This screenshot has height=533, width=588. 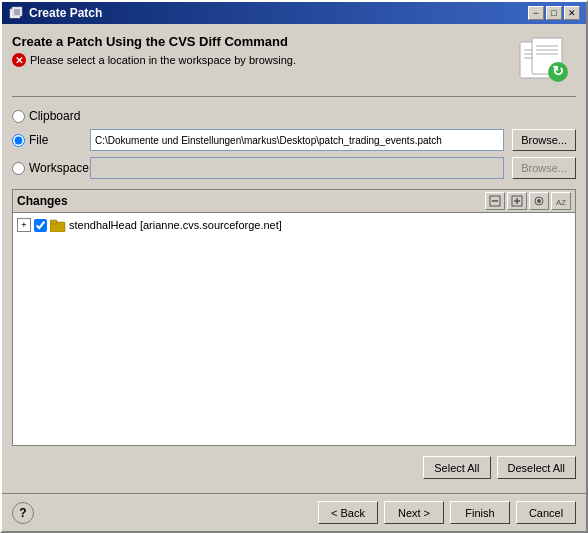 What do you see at coordinates (536, 468) in the screenshot?
I see `deselect-all-button: Deselect All` at bounding box center [536, 468].